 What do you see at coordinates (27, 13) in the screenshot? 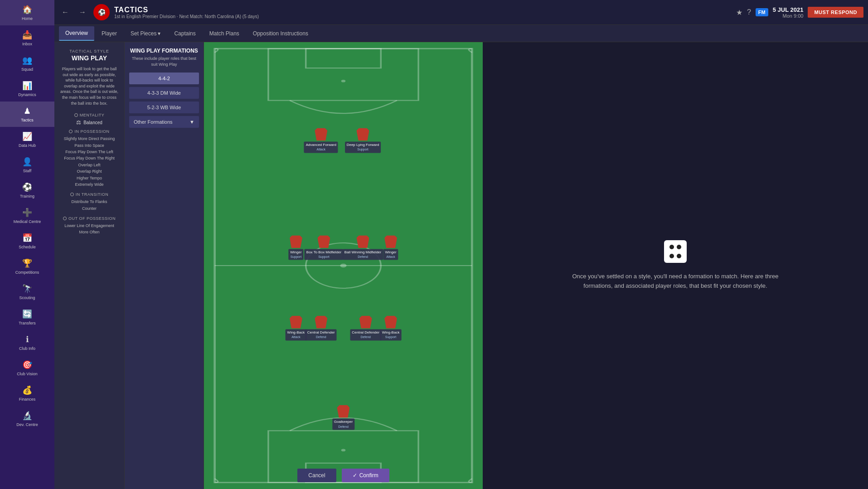
I see `sidebar-item-home: 🏠Home` at bounding box center [27, 13].